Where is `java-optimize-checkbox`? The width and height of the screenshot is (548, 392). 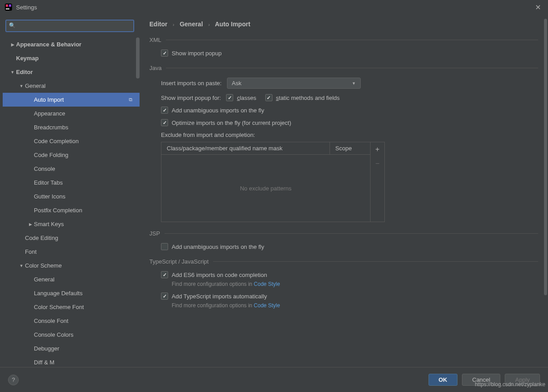
java-optimize-checkbox is located at coordinates (165, 123).